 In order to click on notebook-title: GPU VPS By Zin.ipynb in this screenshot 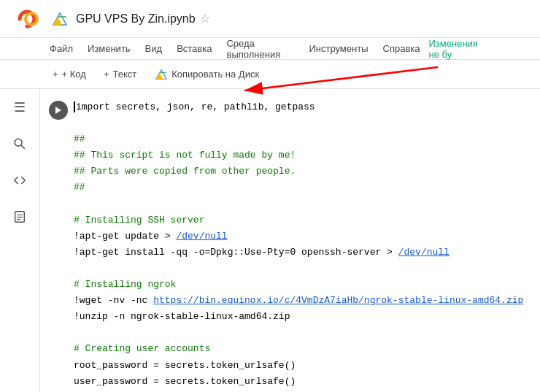, I will do `click(136, 19)`.